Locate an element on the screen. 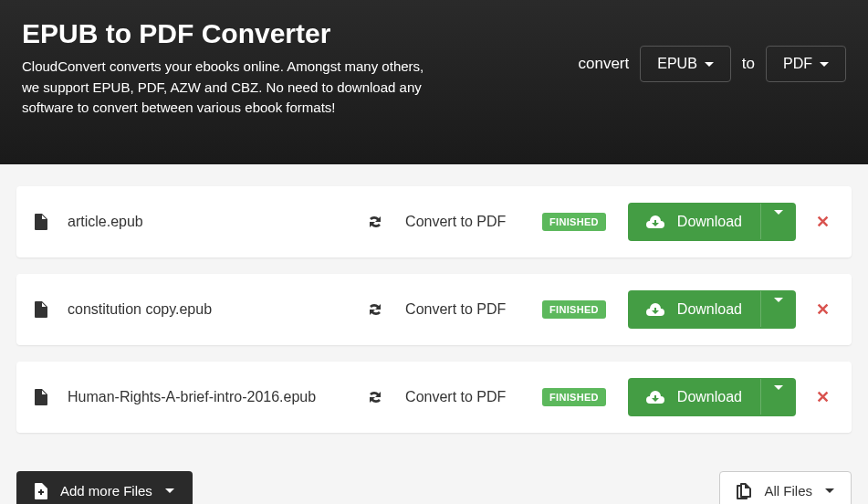  from-format-text: EPUB is located at coordinates (677, 64).